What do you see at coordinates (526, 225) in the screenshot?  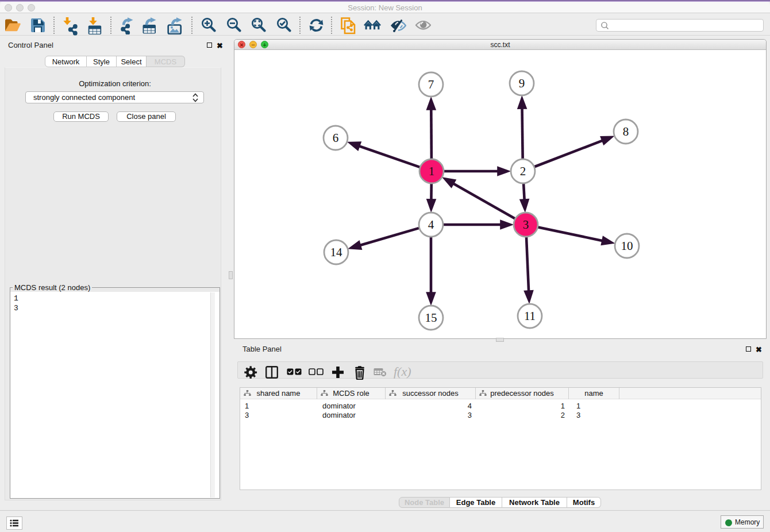 I see `svg-text: 3` at bounding box center [526, 225].